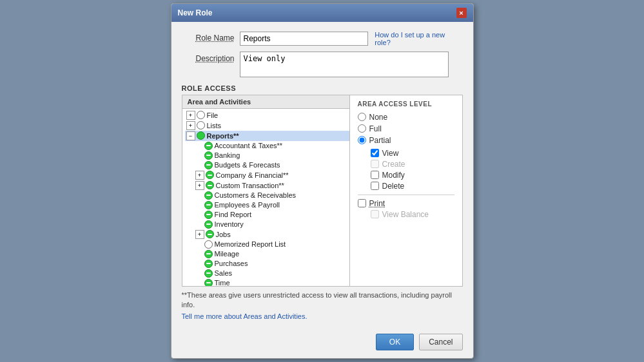  I want to click on checkbox-viewbalance, so click(375, 214).